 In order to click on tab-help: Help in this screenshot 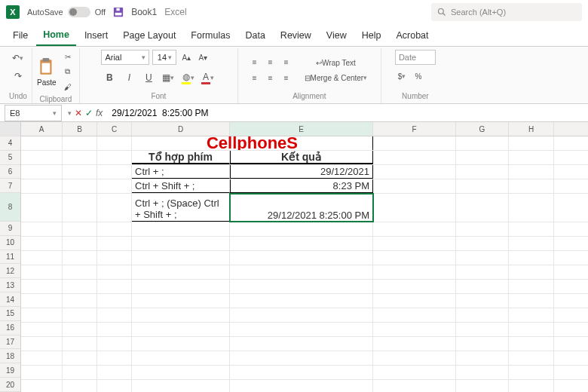, I will do `click(372, 35)`.